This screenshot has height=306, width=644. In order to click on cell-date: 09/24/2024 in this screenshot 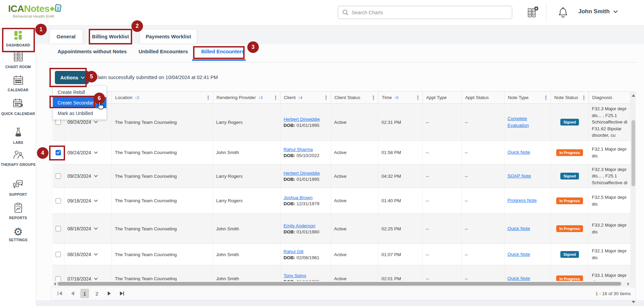, I will do `click(88, 153)`.